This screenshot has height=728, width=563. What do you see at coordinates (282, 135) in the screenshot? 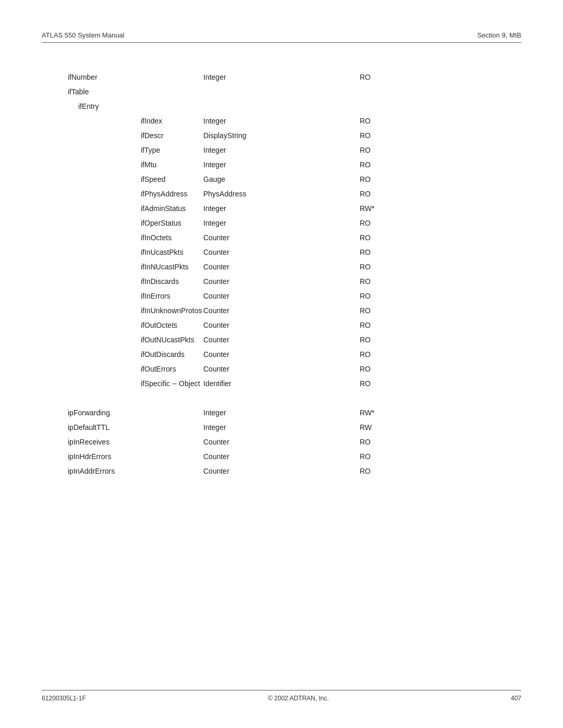
I see `entry-type: DisplayString` at bounding box center [282, 135].